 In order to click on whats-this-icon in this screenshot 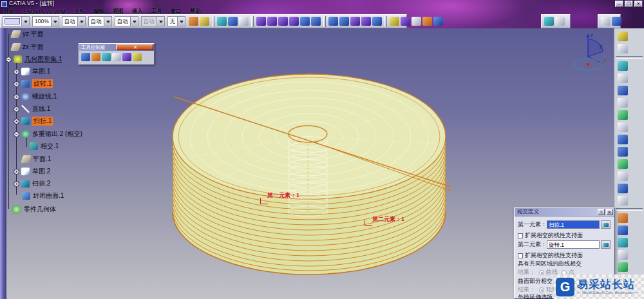, I will do `click(243, 21)`.